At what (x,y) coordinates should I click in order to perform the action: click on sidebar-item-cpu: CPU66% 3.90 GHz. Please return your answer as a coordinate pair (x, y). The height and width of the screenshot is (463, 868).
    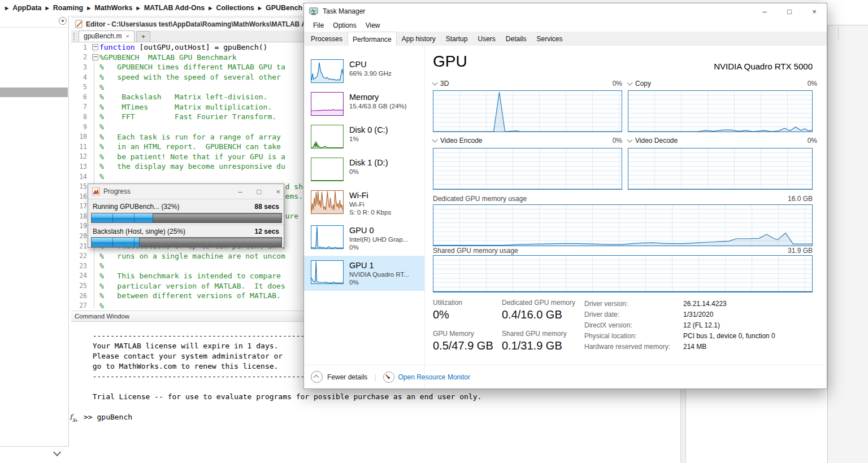
    Looking at the image, I should click on (364, 71).